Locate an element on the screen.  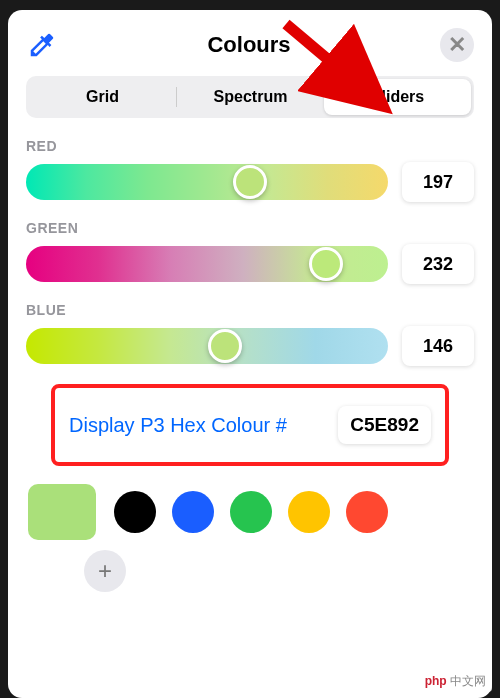
blue-label: BLUE is located at coordinates (250, 310).